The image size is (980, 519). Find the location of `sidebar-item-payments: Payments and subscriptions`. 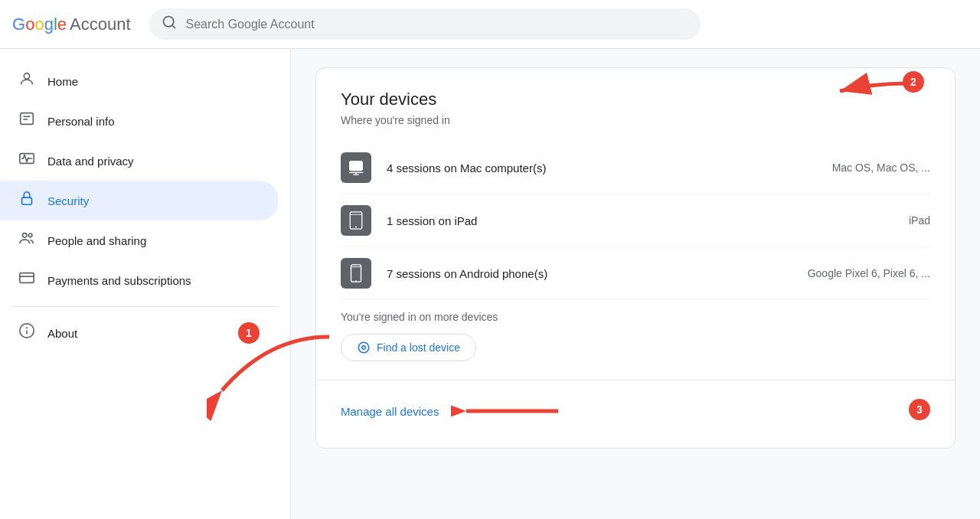

sidebar-item-payments: Payments and subscriptions is located at coordinates (139, 280).